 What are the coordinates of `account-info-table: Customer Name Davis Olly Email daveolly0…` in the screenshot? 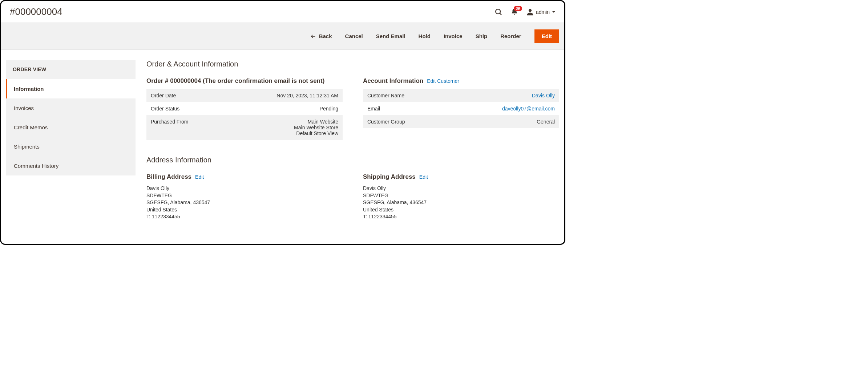 It's located at (461, 109).